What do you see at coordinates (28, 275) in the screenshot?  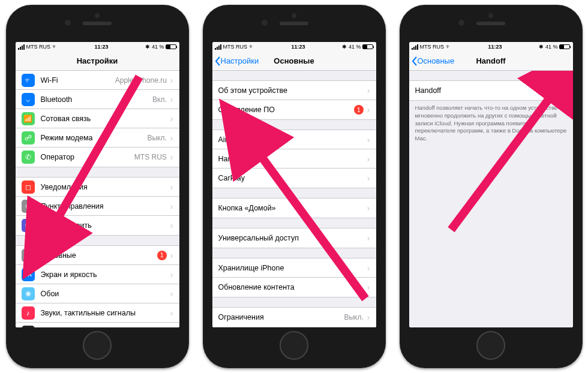 I see `row-icon: AA` at bounding box center [28, 275].